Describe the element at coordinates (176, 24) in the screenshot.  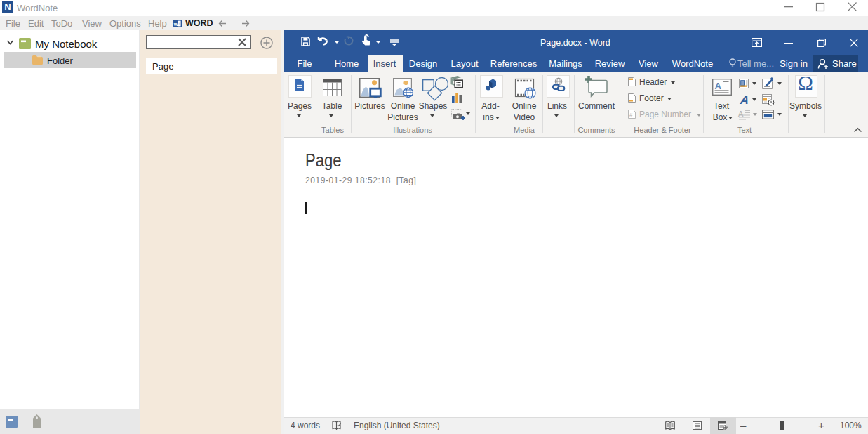
I see `svg-text: w` at that location.